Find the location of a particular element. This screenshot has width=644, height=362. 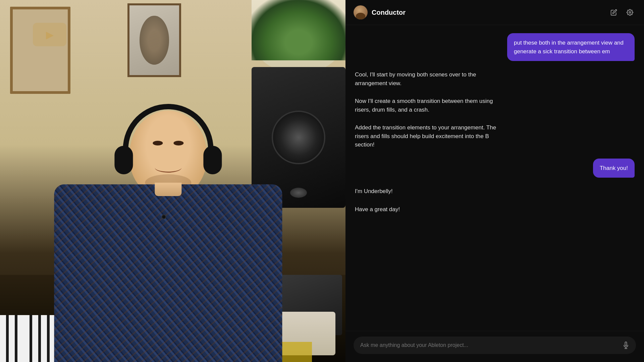

wall-art-right is located at coordinates (154, 40).